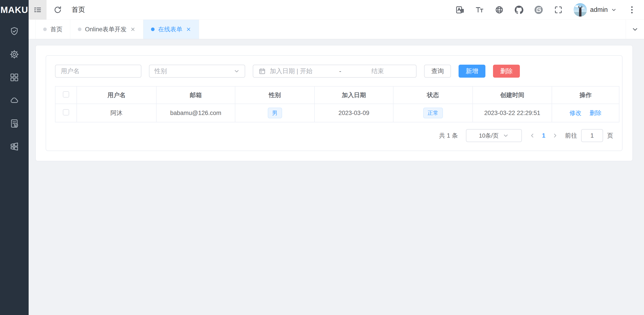 This screenshot has width=644, height=315. Describe the element at coordinates (538, 10) in the screenshot. I see `gitee-icon` at that location.